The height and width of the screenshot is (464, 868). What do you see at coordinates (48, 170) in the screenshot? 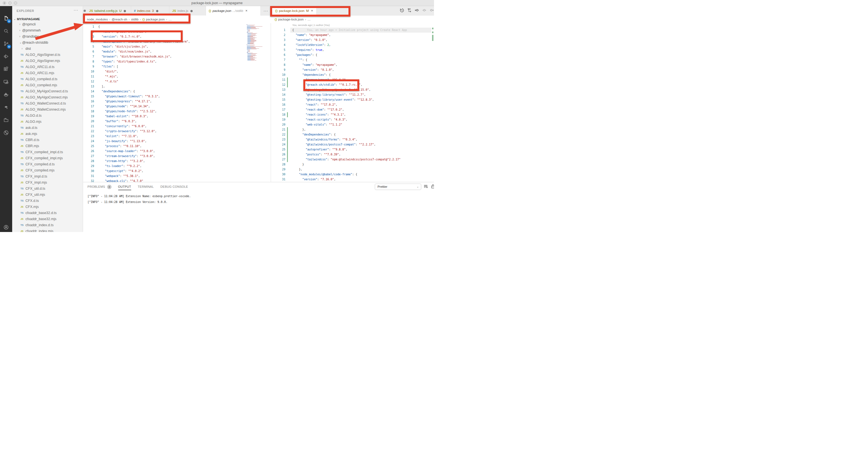
I see `tree-file-CFX_compiled.mjs: JSCFX_compiled.mjs` at bounding box center [48, 170].